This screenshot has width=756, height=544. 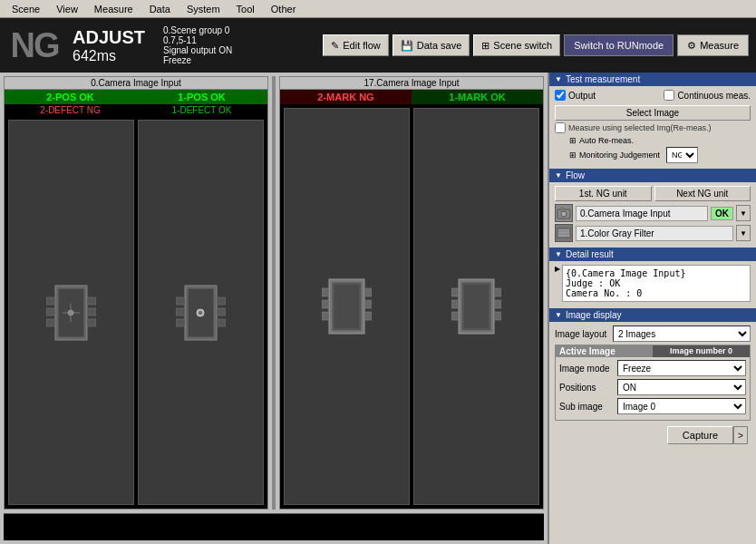 What do you see at coordinates (620, 155) in the screenshot?
I see `monitoring-label: Monitoring Judgement` at bounding box center [620, 155].